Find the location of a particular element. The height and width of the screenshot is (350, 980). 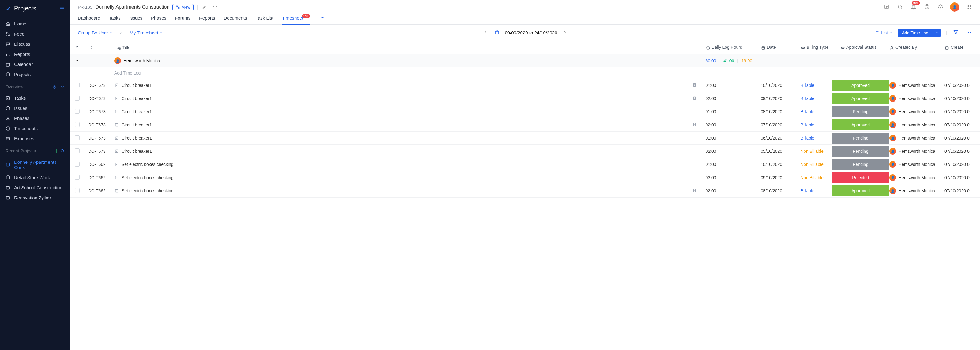

table-row: DC-T673Circuit breaker101:0008/10/2020Bi… is located at coordinates (525, 112).